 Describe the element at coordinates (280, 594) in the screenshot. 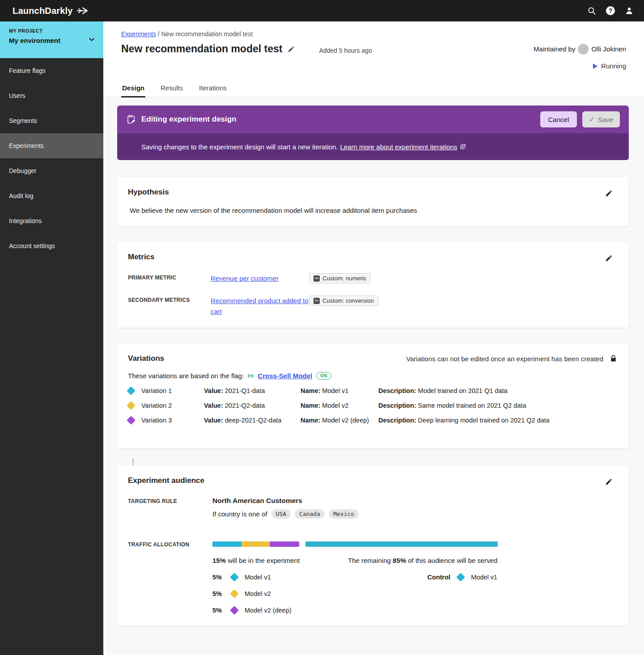

I see `allocation-item: 5% Model v2` at that location.